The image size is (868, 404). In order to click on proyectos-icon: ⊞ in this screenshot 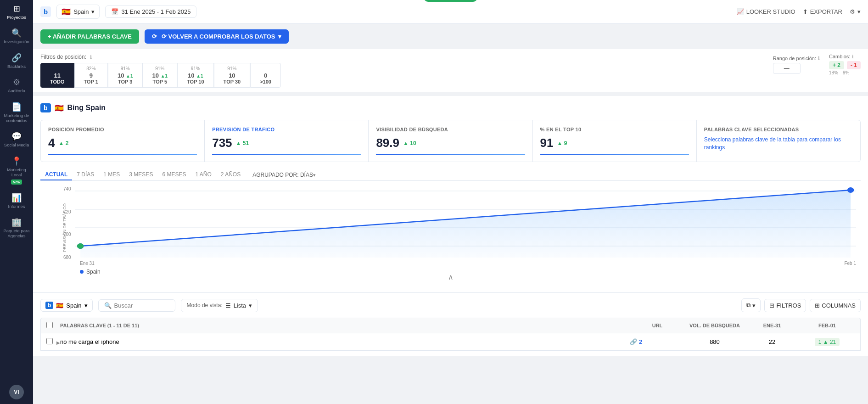, I will do `click(17, 9)`.